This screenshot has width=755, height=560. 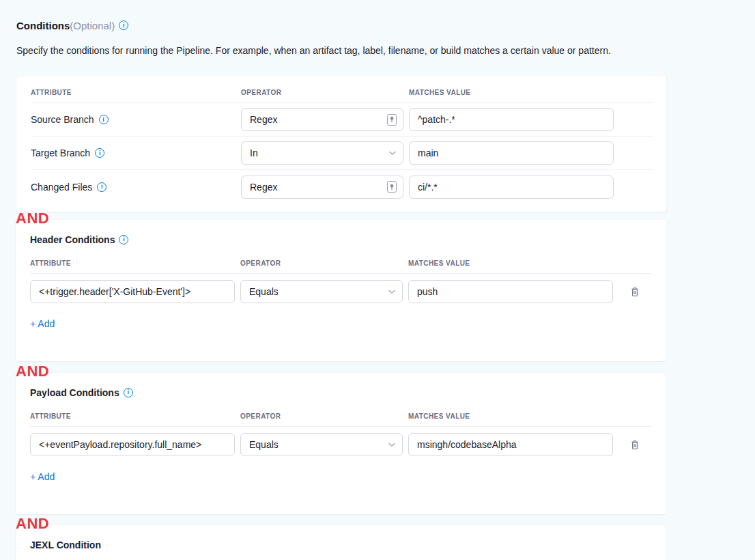 What do you see at coordinates (133, 187) in the screenshot?
I see `changed-files-label: Changed Files` at bounding box center [133, 187].